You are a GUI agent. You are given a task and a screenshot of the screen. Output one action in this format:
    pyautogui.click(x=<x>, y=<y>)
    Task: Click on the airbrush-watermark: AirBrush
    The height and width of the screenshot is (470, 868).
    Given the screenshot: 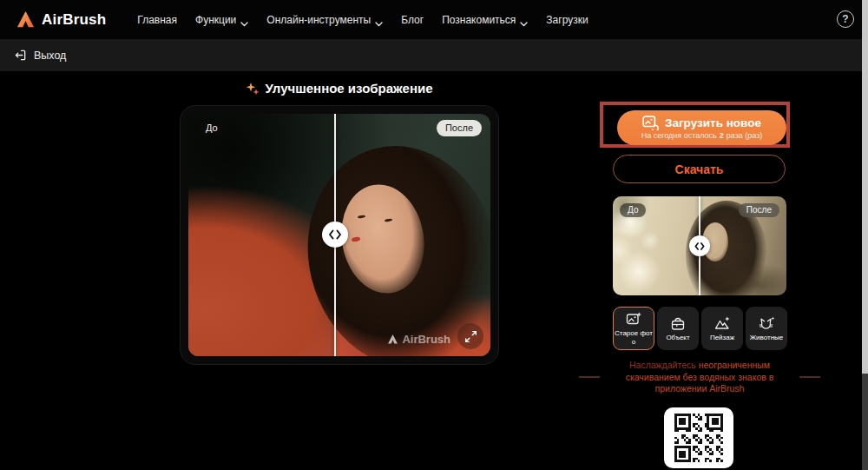 What is the action you would take?
    pyautogui.click(x=418, y=339)
    